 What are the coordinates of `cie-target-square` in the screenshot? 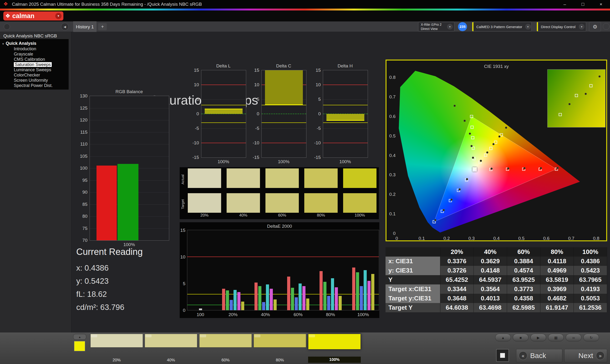 It's located at (491, 149).